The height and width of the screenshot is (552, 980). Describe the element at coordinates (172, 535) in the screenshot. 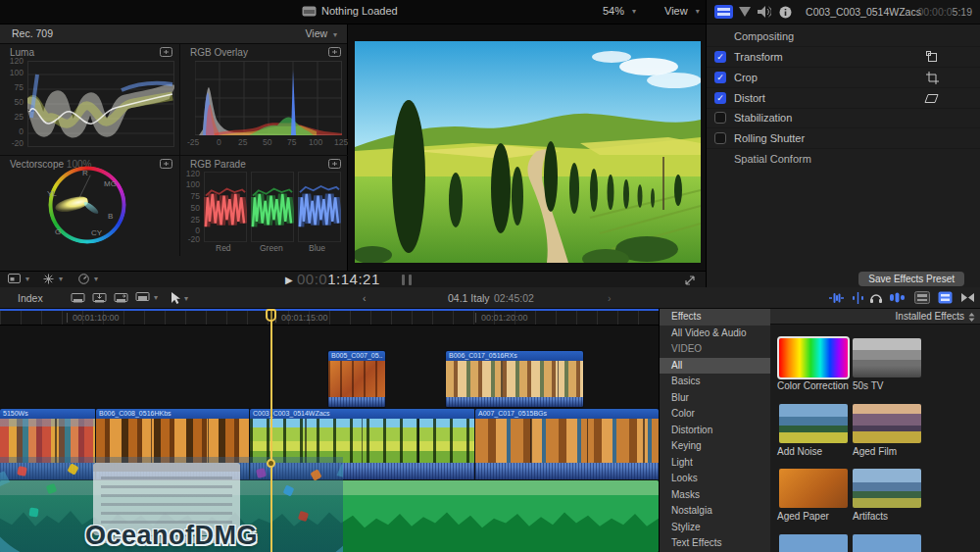

I see `watermark-text: OceanofDMG` at that location.